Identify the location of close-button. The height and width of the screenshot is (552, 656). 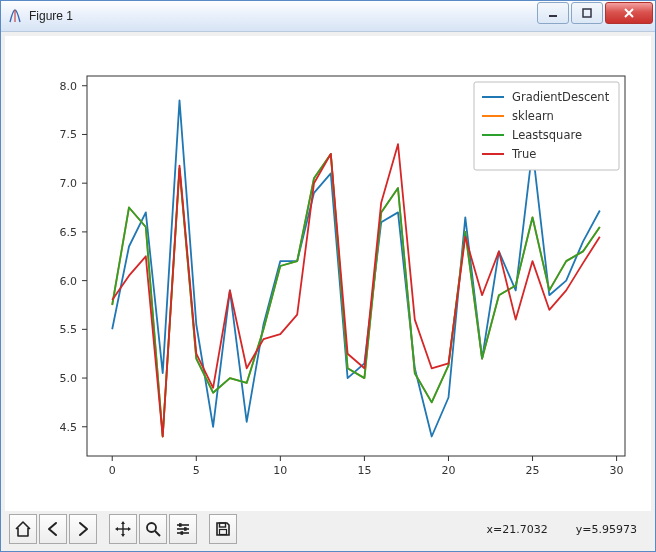
(629, 13).